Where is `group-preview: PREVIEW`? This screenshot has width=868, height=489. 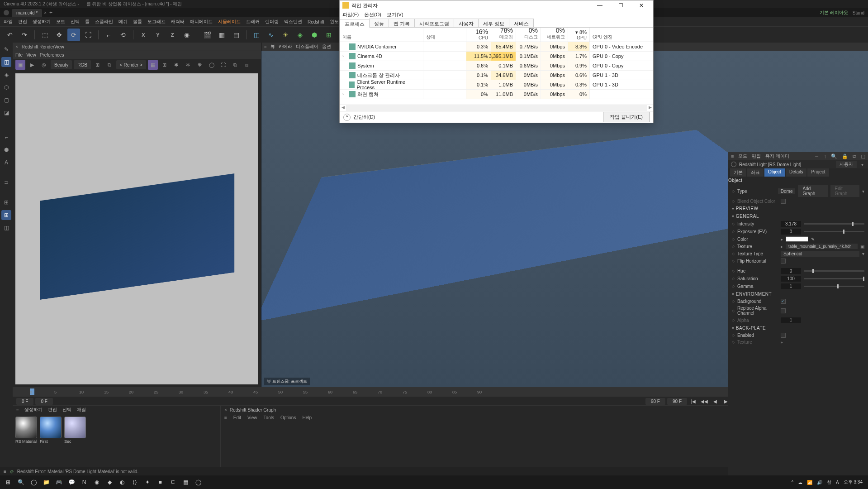 group-preview: PREVIEW is located at coordinates (798, 208).